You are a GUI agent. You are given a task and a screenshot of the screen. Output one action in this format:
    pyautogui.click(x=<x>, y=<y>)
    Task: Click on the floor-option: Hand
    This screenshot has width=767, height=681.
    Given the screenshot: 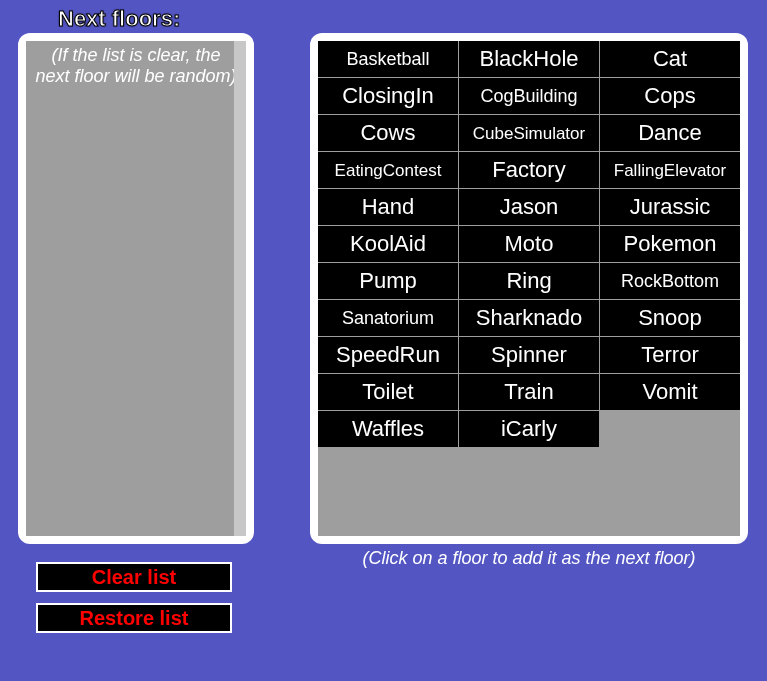 What is the action you would take?
    pyautogui.click(x=388, y=207)
    